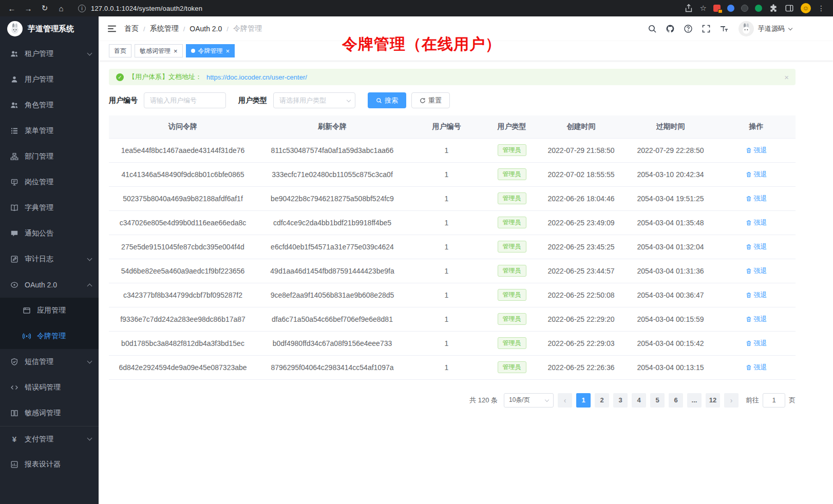 This screenshot has width=833, height=504. I want to click on sidebar-item-oauth2-app: 应用管理, so click(49, 311).